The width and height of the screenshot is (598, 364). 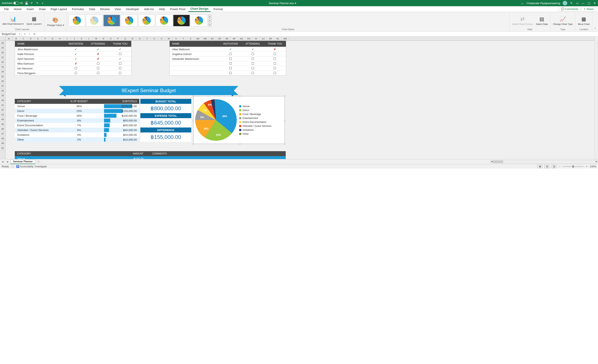 I want to click on tab-format: Format, so click(x=218, y=9).